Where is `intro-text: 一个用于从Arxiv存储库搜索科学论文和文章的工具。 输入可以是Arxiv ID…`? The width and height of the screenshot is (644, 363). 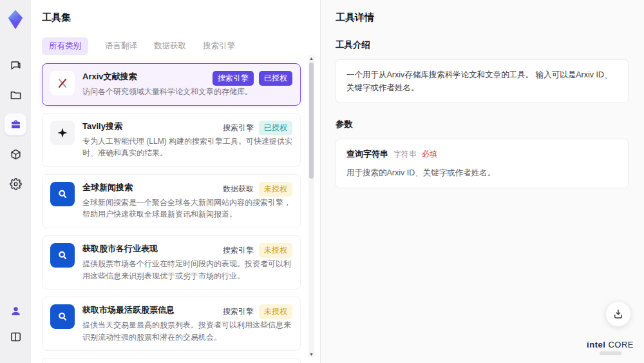 intro-text: 一个用于从Arxiv存储库搜索科学论文和文章的工具。 输入可以是Arxiv ID… is located at coordinates (479, 81).